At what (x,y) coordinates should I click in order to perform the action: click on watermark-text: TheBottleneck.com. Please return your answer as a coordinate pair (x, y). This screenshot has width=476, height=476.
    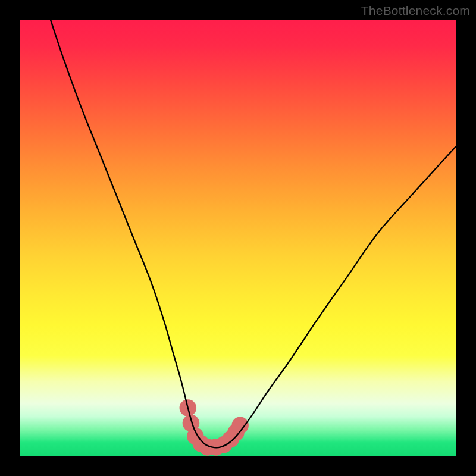
    Looking at the image, I should click on (415, 11).